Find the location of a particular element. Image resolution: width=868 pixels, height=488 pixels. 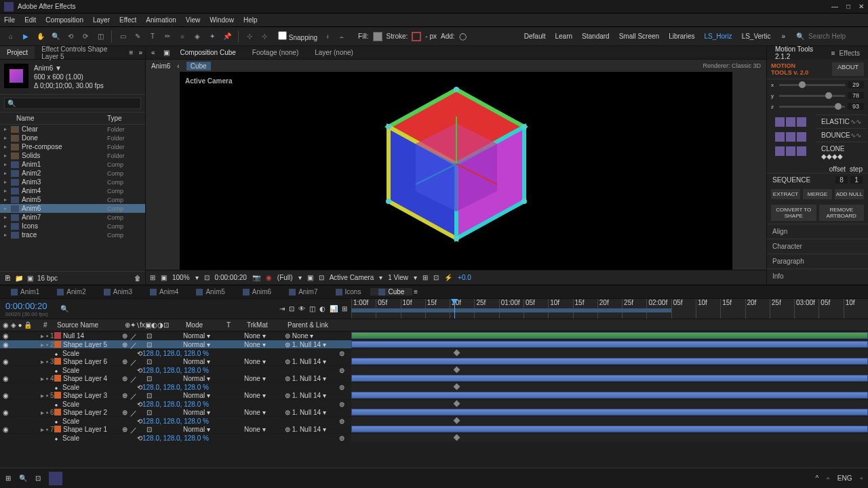

layer-row: ◉ ▸ ▪ 5 Shape Layer 3 ⊕／⊡ Normal ▾ None … is located at coordinates (434, 396).